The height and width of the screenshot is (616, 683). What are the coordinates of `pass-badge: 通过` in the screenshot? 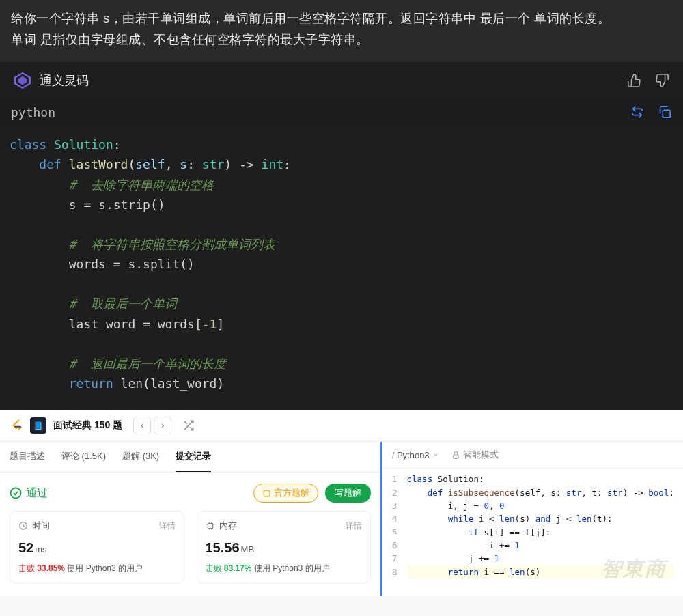 It's located at (29, 493).